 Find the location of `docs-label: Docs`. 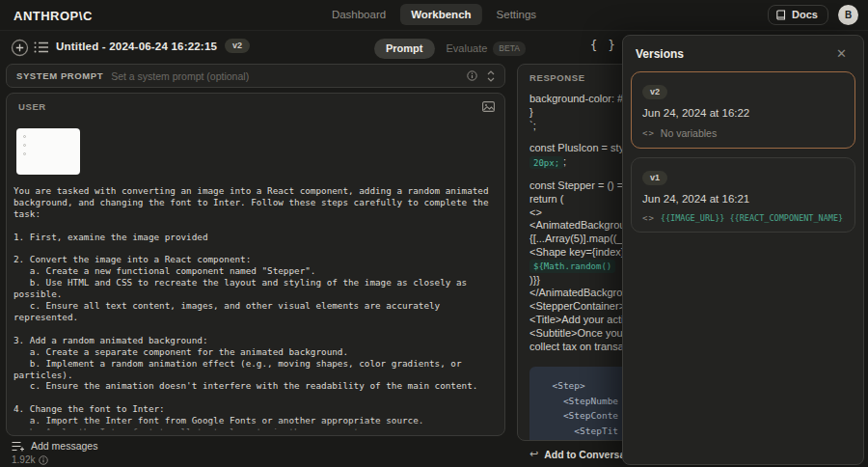

docs-label: Docs is located at coordinates (804, 14).